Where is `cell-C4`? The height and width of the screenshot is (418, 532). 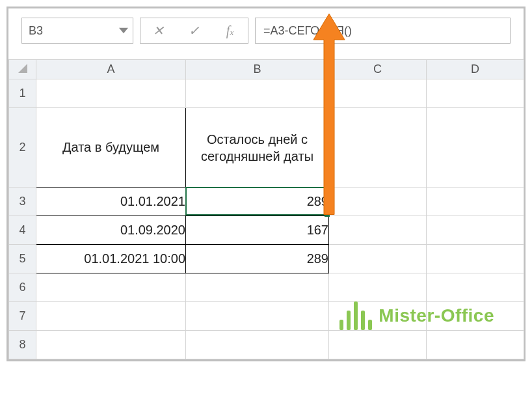
cell-C4 is located at coordinates (378, 230).